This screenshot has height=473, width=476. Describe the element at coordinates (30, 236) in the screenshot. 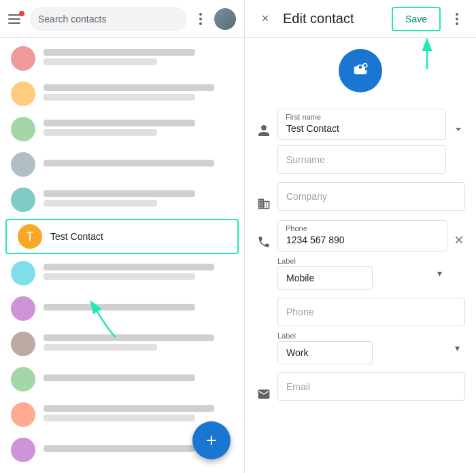

I see `avatar: T` at that location.